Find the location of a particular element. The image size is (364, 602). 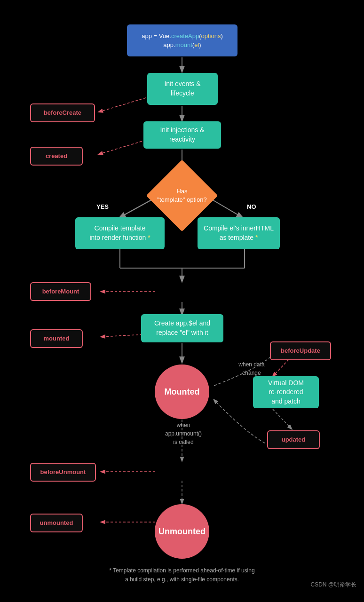

yes-label: YES is located at coordinates (103, 207).